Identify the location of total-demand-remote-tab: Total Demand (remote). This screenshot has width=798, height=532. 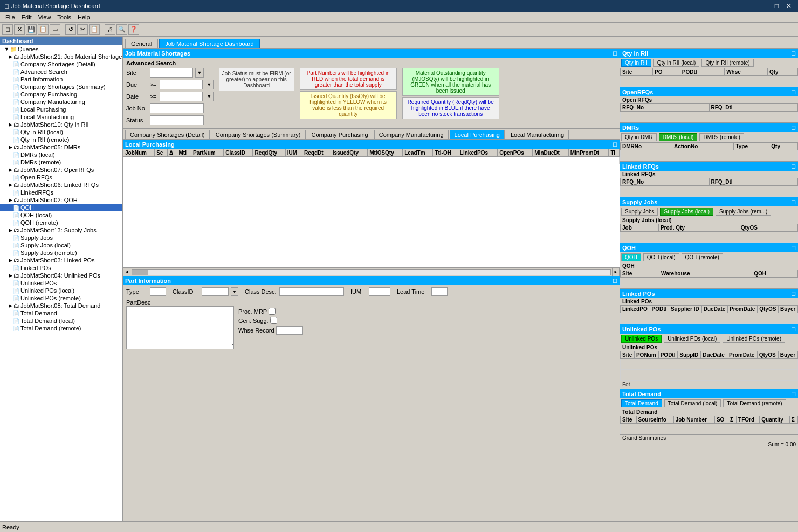
(754, 403).